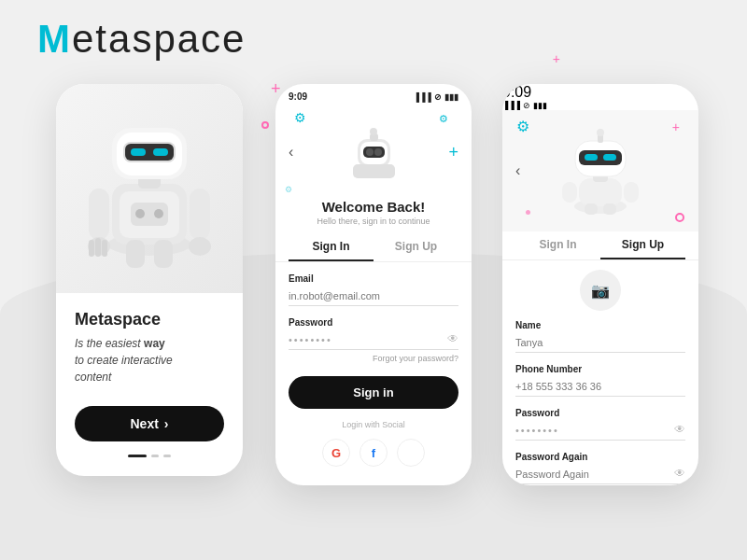  I want to click on signin-form: Email Password 👁 Forgot your password? S…, so click(374, 370).